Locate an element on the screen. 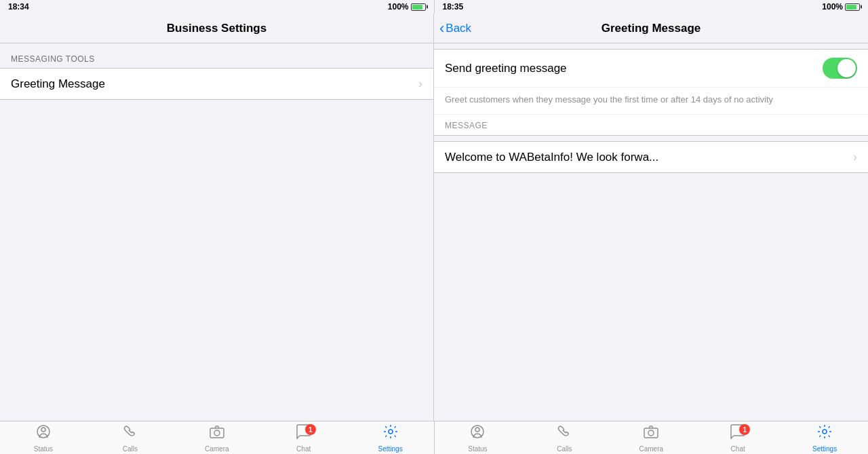 Image resolution: width=868 pixels, height=454 pixels. left-settings-label: Settings is located at coordinates (391, 449).